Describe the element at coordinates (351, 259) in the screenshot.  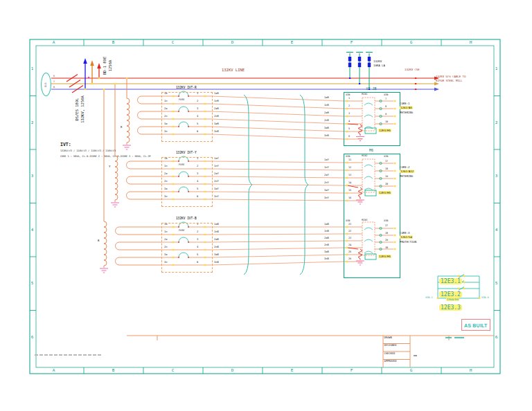
I see `terminal-number: 26` at that location.